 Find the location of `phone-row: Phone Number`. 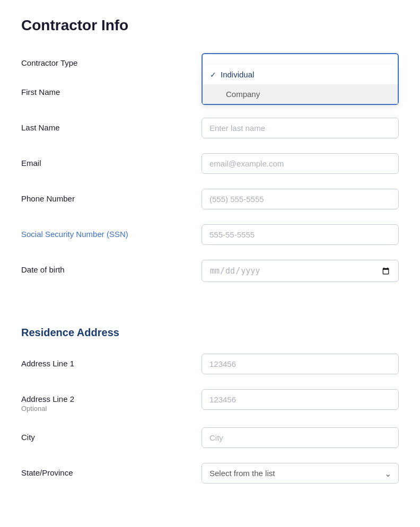

phone-row: Phone Number is located at coordinates (210, 199).